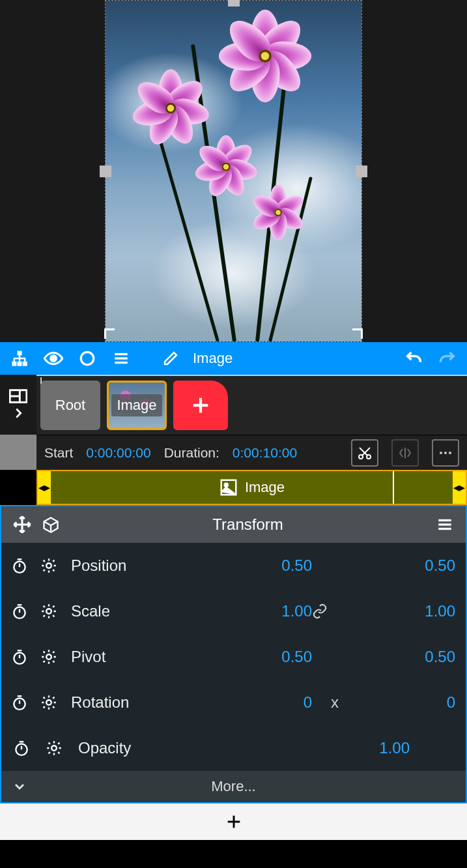  Describe the element at coordinates (459, 487) in the screenshot. I see `clip-handle-right: ◂▸` at that location.